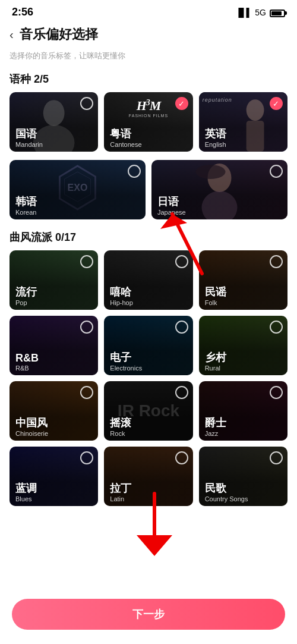 The image size is (297, 644). Describe the element at coordinates (118, 433) in the screenshot. I see `rock-en: Rock` at that location.